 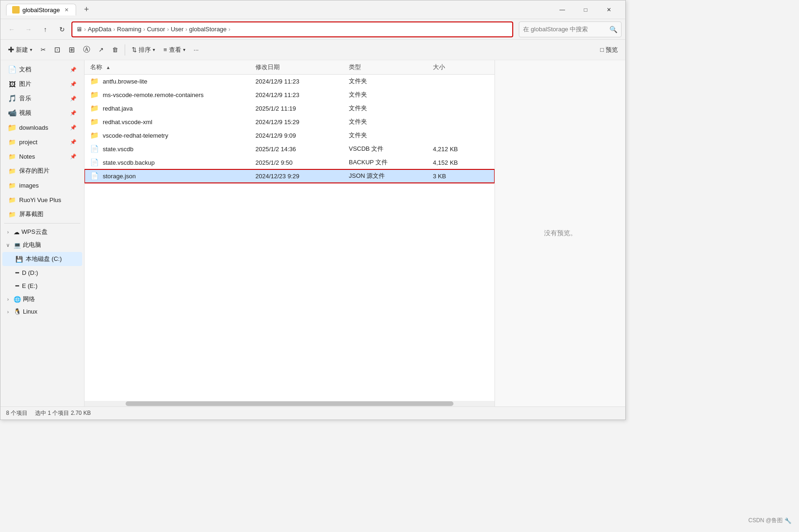 What do you see at coordinates (29, 299) in the screenshot?
I see `network-label: 网络` at bounding box center [29, 299].